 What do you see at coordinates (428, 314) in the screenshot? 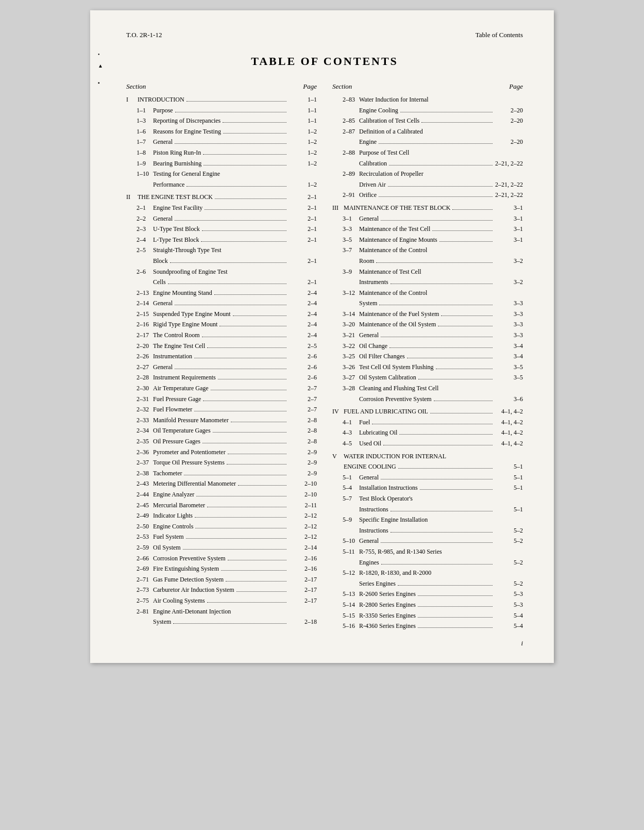
I see `toc-entry: 3–14Maintenance of the Fuel System3–3` at bounding box center [428, 314].